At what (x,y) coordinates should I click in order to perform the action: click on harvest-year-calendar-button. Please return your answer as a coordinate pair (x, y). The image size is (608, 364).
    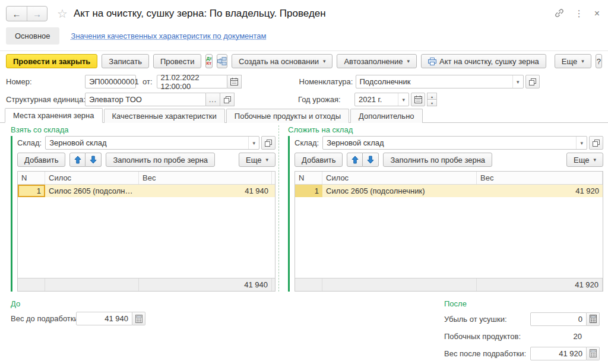
    Looking at the image, I should click on (418, 100).